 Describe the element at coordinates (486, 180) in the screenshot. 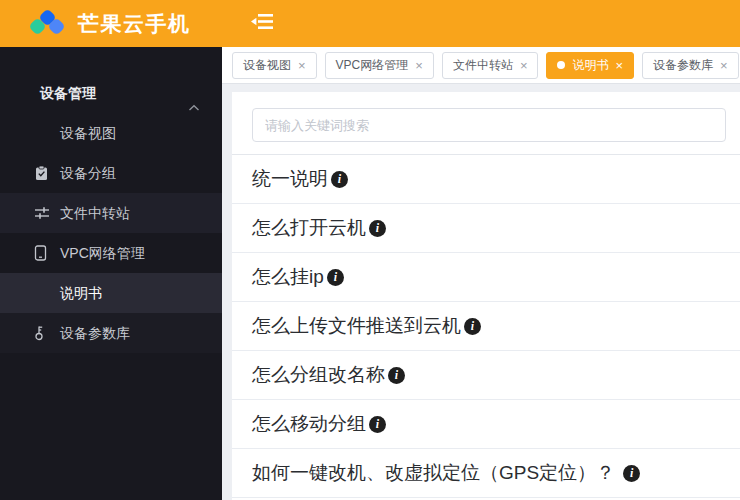

I see `faq-row: 统一说明 i` at that location.